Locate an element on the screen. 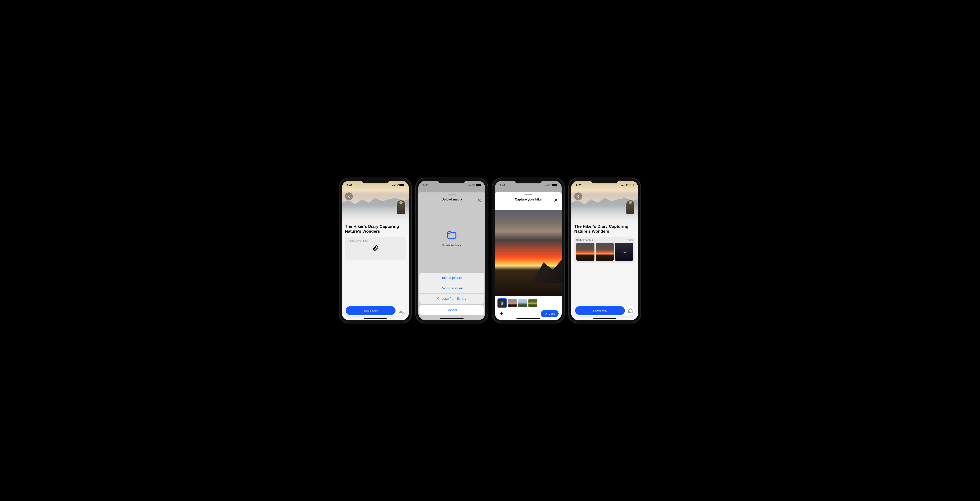  bottom-bar: Save photos 22 is located at coordinates (605, 311).